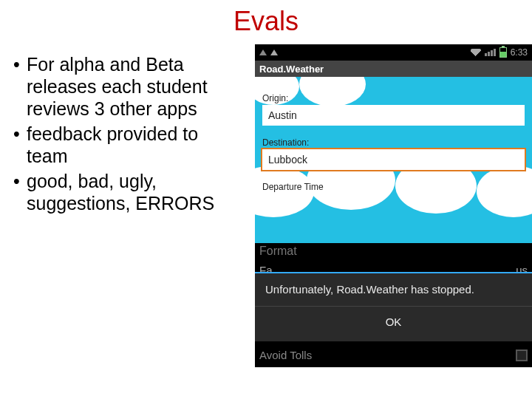 The width and height of the screenshot is (532, 399). Describe the element at coordinates (393, 290) in the screenshot. I see `dialog-message: Unfortunately, Road.Weather has stopped.` at that location.